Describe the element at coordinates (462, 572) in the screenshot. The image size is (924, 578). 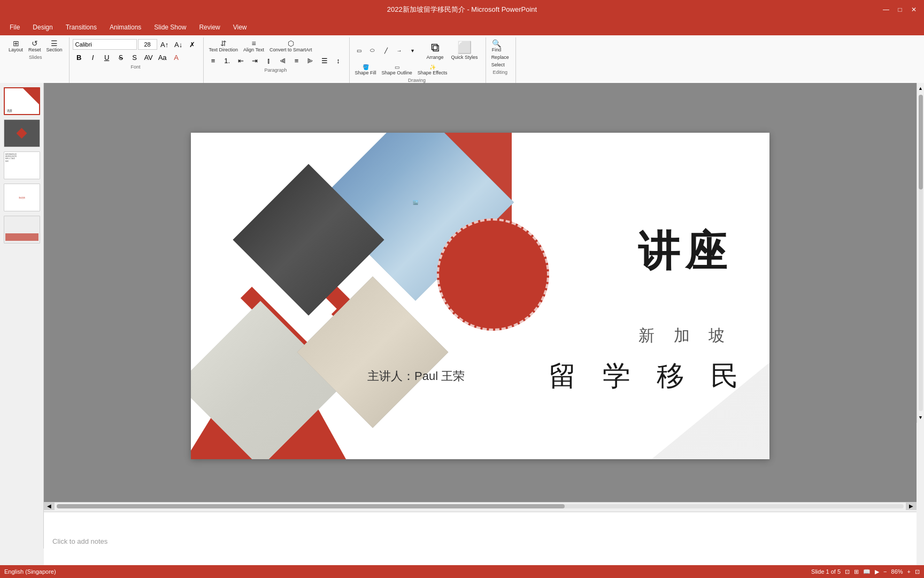
I see `status-bar: English (Singapore) Slide 1 of 5 ⊡ ⊞ 📖 ▶…` at that location.